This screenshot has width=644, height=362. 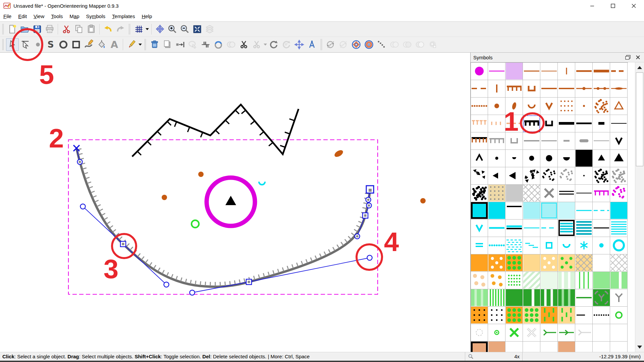 I want to click on snap-button, so click(x=180, y=45).